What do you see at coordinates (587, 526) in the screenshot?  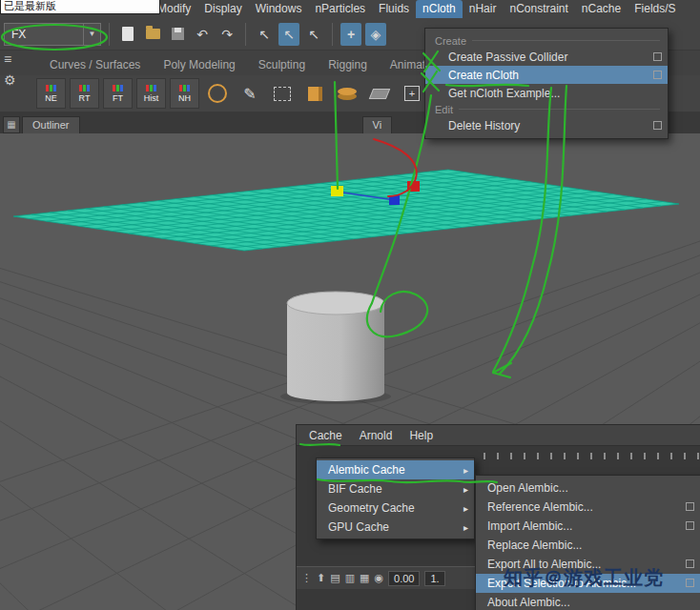 I see `menu-item-import-alembic: Import Alembic...` at bounding box center [587, 526].